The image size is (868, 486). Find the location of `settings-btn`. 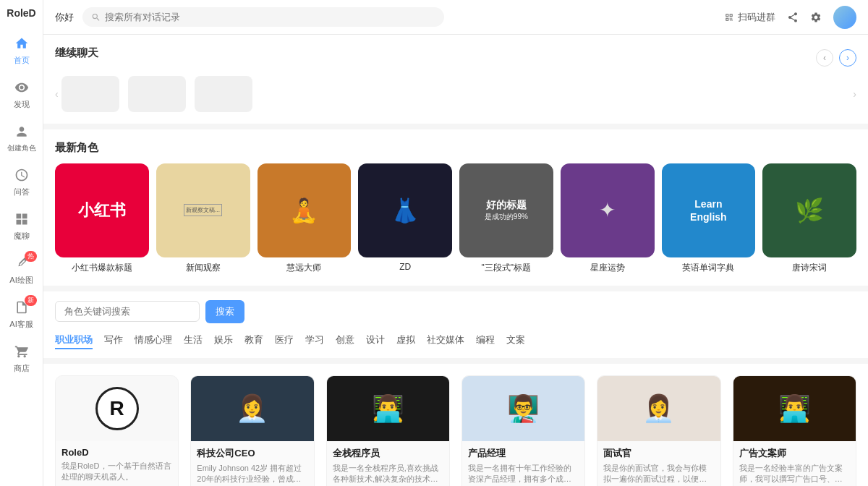

settings-btn is located at coordinates (816, 17).